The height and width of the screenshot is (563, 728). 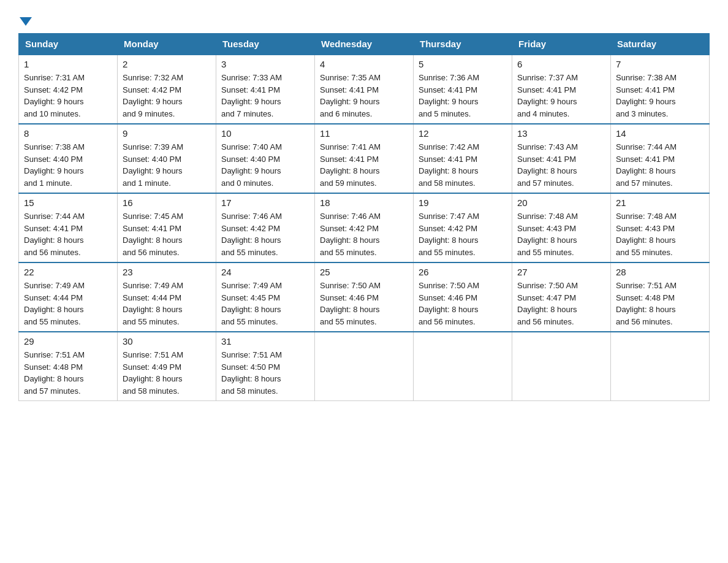 What do you see at coordinates (463, 134) in the screenshot?
I see `day-number: 12` at bounding box center [463, 134].